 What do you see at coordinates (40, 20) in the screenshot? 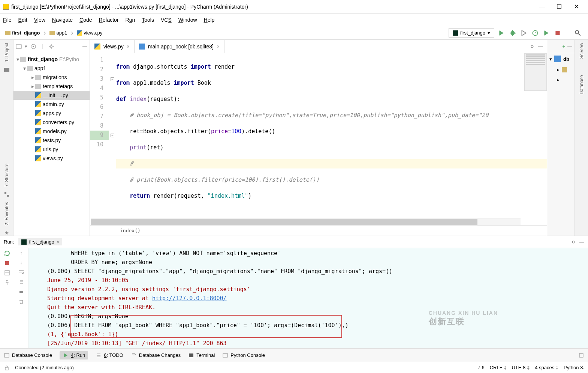
I see `menu-view: View` at bounding box center [40, 20].